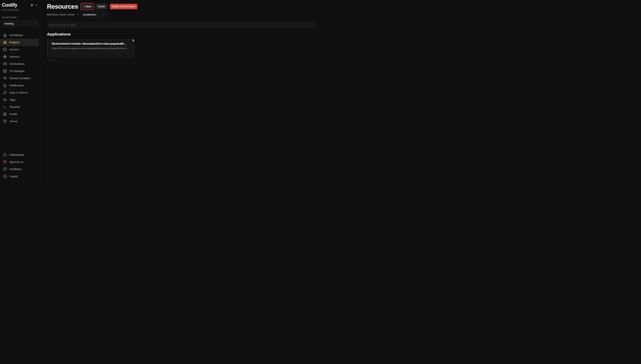 The width and height of the screenshot is (641, 364). Describe the element at coordinates (13, 100) in the screenshot. I see `sidebar-item-label: Tags` at that location.